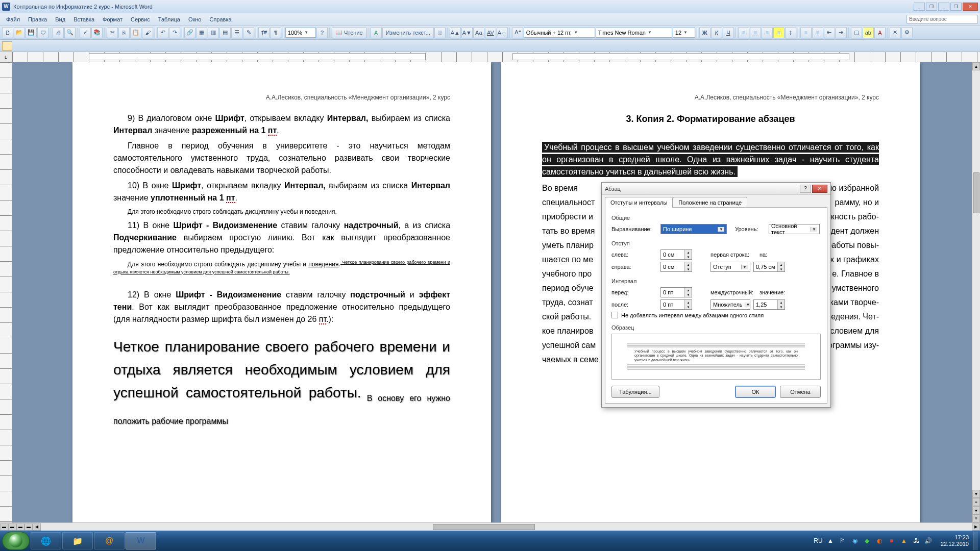 This screenshot has height=551, width=980. I want to click on style-combo: Обычный + 12 пт,▼, so click(559, 33).